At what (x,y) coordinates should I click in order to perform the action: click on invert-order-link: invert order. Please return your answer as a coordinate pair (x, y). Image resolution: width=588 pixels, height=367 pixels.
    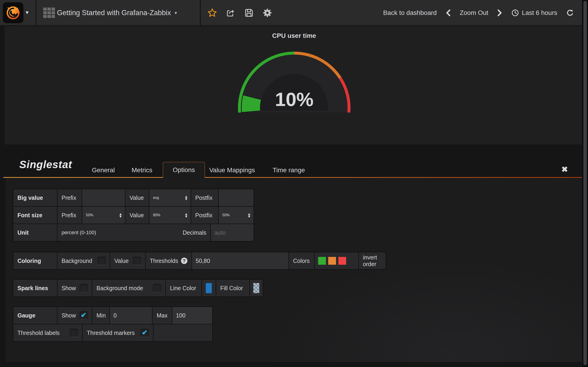
    Looking at the image, I should click on (372, 261).